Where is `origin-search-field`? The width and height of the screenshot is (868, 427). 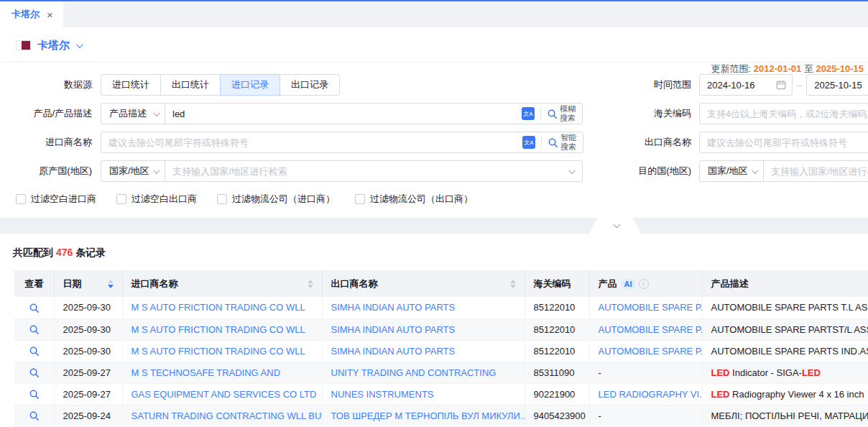 origin-search-field is located at coordinates (374, 171).